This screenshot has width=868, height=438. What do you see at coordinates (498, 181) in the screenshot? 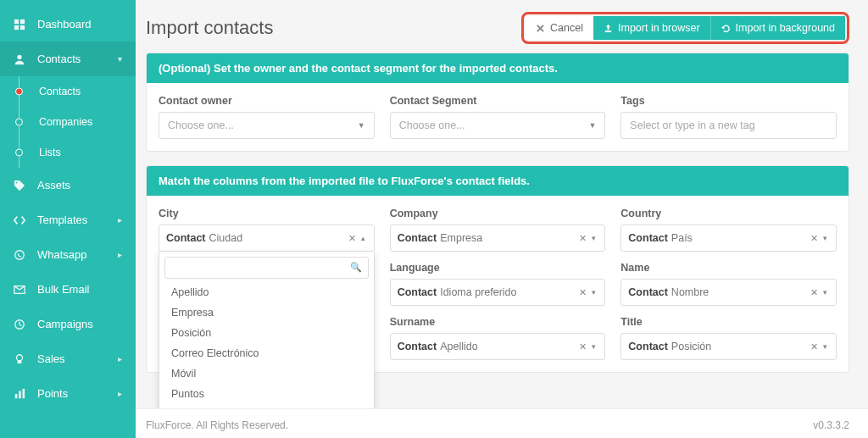
I see `panel-heading: Match the columns from the imported file…` at bounding box center [498, 181].